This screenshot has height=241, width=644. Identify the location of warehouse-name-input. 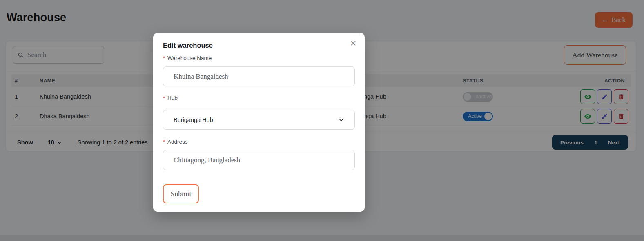
(259, 77).